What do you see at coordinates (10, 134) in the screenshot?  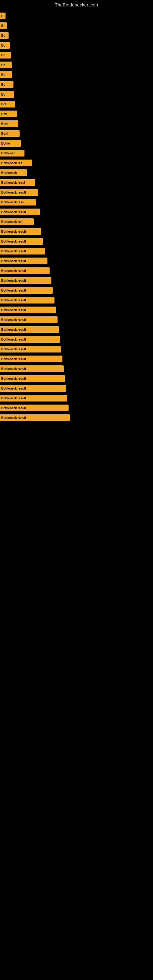 I see `bar-item: Bottl` at bounding box center [10, 134].